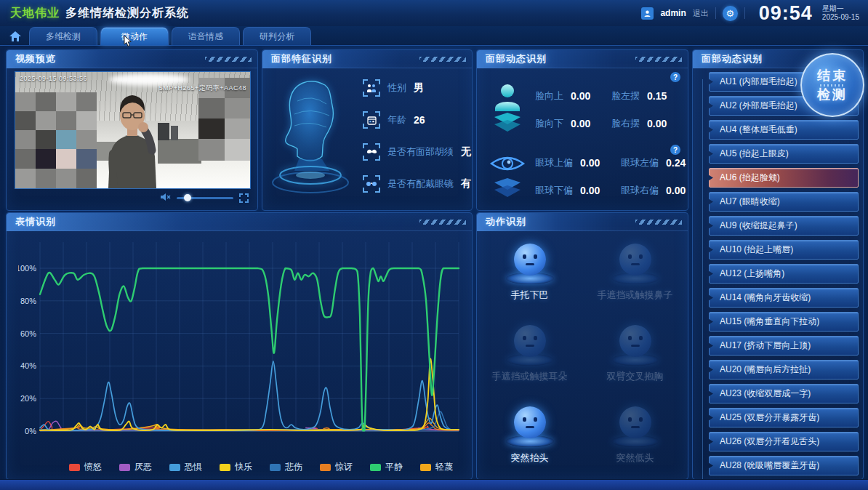  What do you see at coordinates (784, 250) in the screenshot?
I see `au-item: AU10 (抬起上嘴唇)` at bounding box center [784, 250].